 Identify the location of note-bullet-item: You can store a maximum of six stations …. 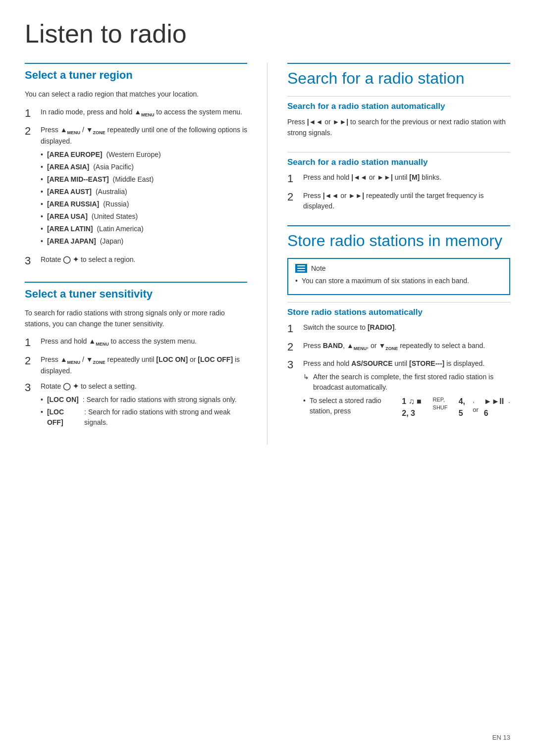
(399, 281).